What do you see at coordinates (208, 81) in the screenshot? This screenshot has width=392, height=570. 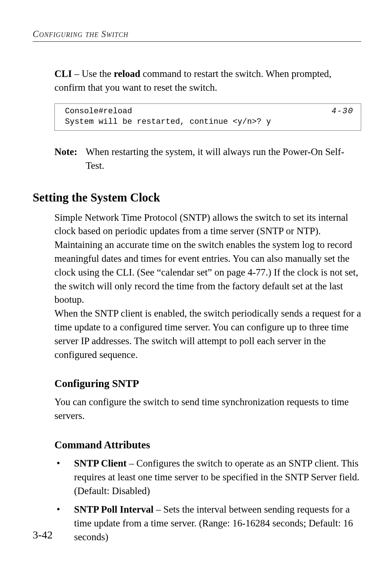 I see `cli-intro-paragraph: CLI – Use the reload command to restart …` at bounding box center [208, 81].